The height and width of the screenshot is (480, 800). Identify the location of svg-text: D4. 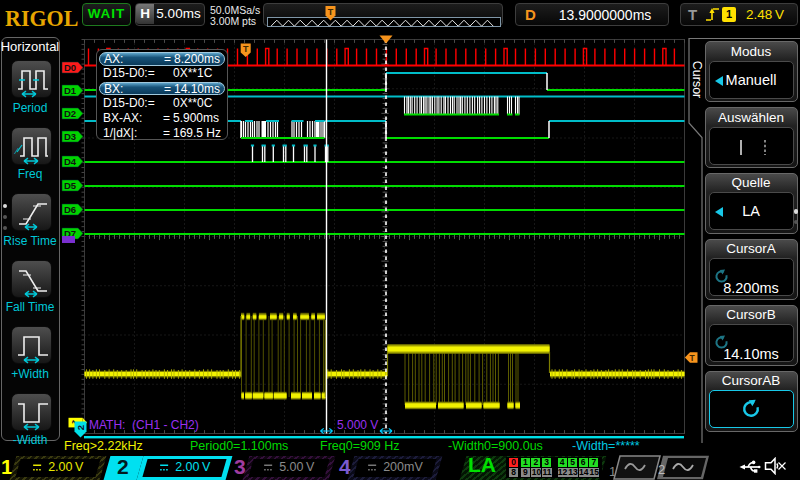
(70, 162).